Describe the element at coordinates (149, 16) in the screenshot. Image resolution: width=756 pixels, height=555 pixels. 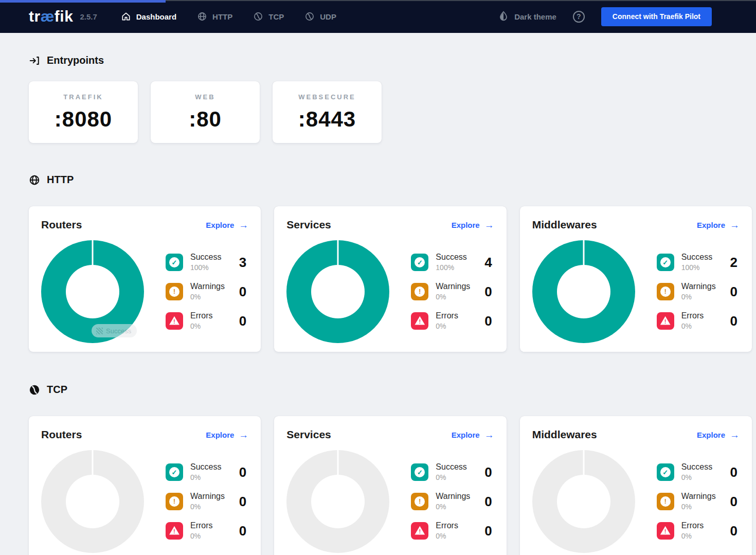
I see `nav-item-dashboard: Dashboard` at that location.